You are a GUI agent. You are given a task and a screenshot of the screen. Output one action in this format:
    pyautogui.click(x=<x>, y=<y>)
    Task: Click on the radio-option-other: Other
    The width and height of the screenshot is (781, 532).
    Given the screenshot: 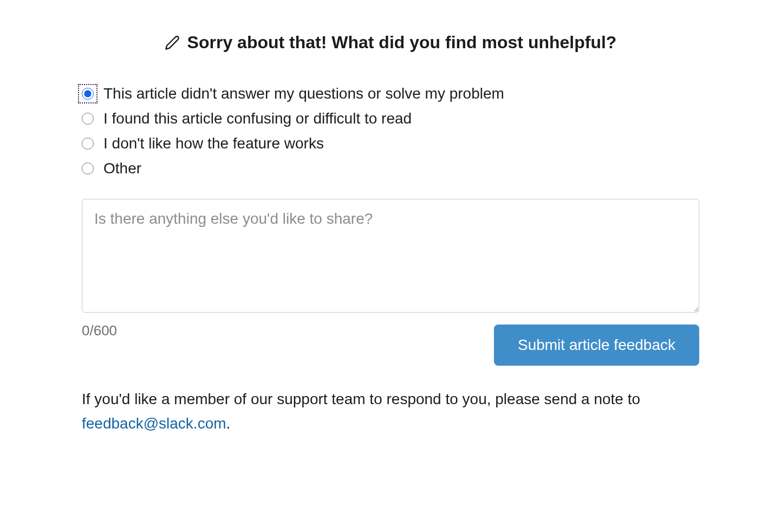 What is the action you would take?
    pyautogui.click(x=390, y=168)
    